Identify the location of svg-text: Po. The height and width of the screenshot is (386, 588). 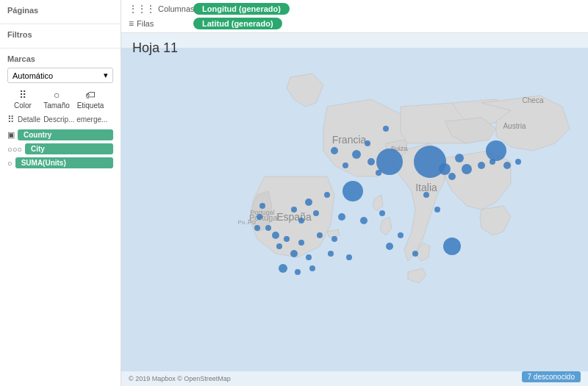
(251, 222).